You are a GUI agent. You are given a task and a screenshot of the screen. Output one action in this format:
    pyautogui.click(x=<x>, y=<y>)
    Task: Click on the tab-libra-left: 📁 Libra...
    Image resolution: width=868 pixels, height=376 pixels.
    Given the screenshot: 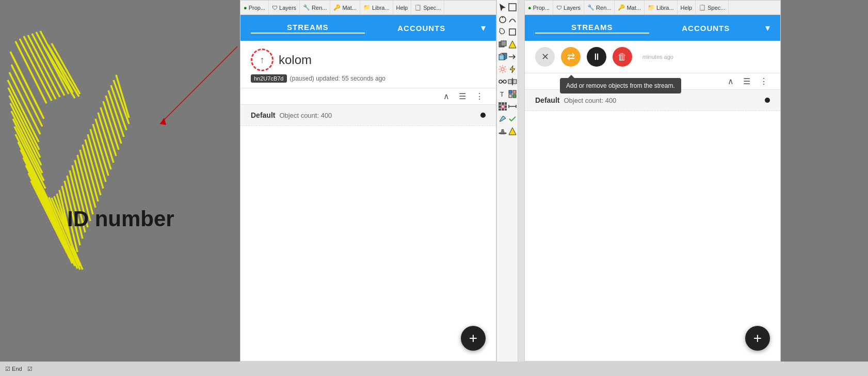 What is the action you would take?
    pyautogui.click(x=377, y=7)
    